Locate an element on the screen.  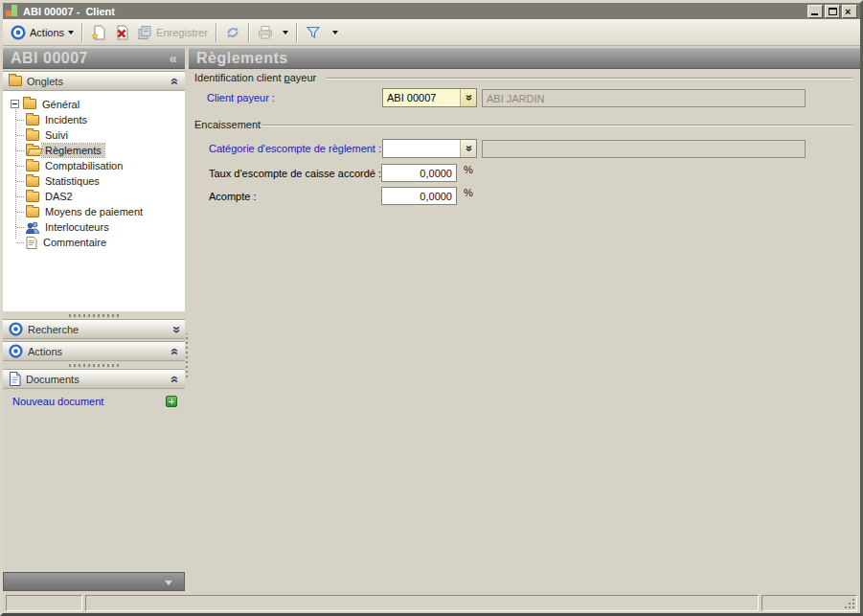
delete-button is located at coordinates (122, 33).